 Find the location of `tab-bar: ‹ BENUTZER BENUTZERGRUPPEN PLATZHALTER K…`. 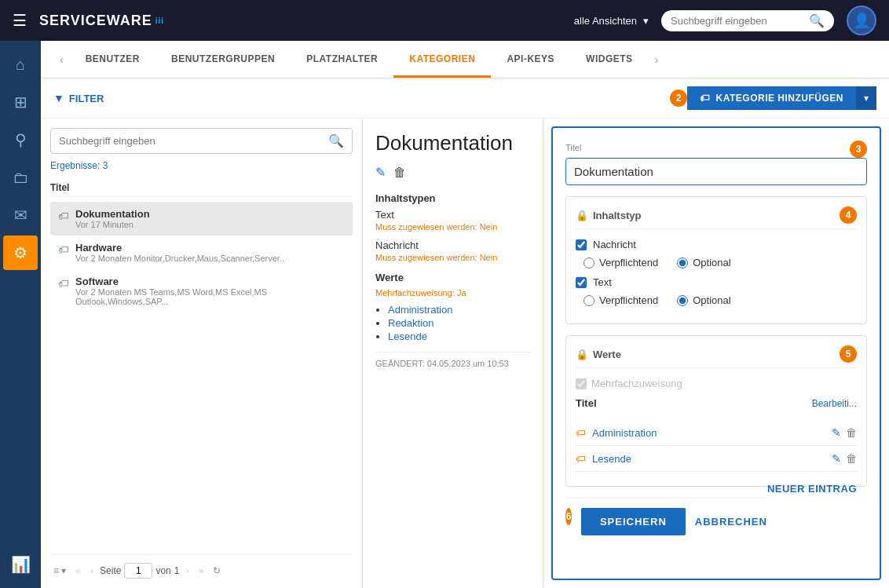

tab-bar: ‹ BENUTZER BENUTZERGRUPPEN PLATZHALTER K… is located at coordinates (465, 60).